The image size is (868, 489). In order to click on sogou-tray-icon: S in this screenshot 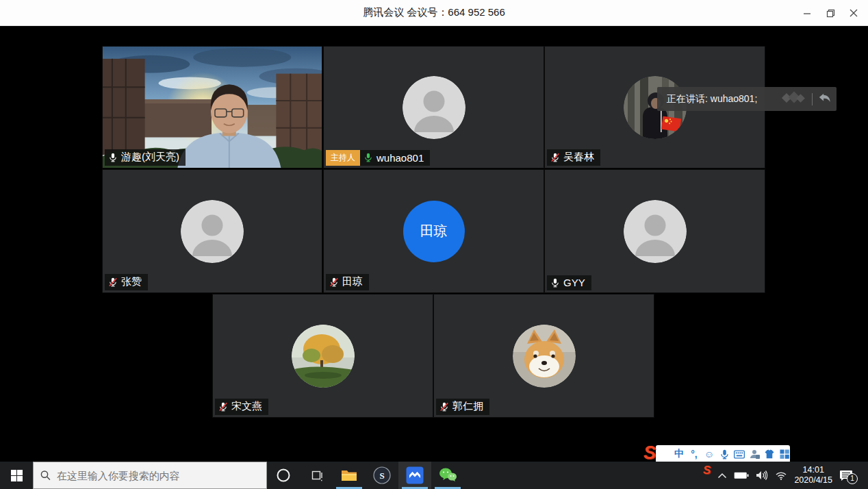, I will do `click(706, 471)`.